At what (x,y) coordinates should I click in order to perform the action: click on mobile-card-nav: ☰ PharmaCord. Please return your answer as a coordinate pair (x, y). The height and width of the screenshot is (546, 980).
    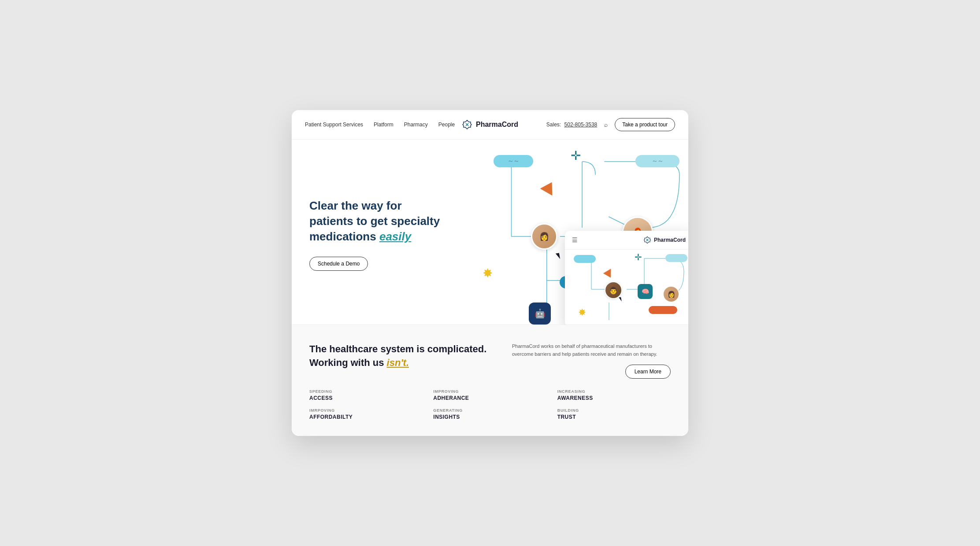
    Looking at the image, I should click on (627, 240).